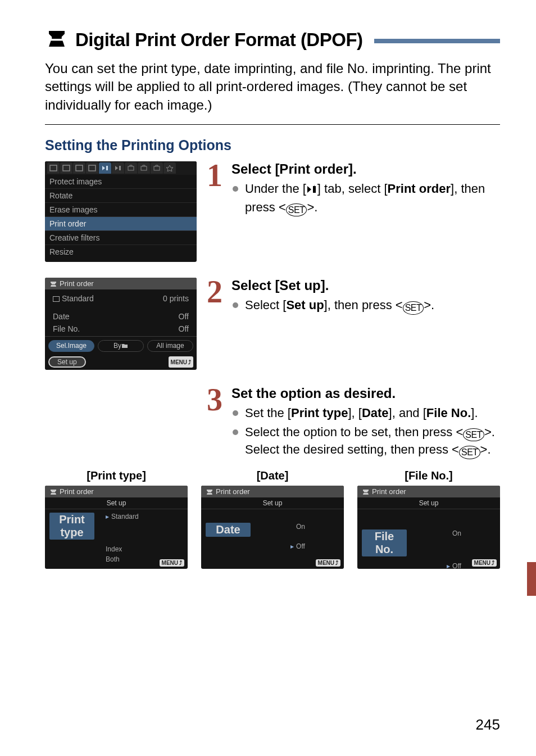 Image resolution: width=536 pixels, height=756 pixels. What do you see at coordinates (219, 40) in the screenshot?
I see `page-title: Digital Print Order Format (DPOF)` at bounding box center [219, 40].